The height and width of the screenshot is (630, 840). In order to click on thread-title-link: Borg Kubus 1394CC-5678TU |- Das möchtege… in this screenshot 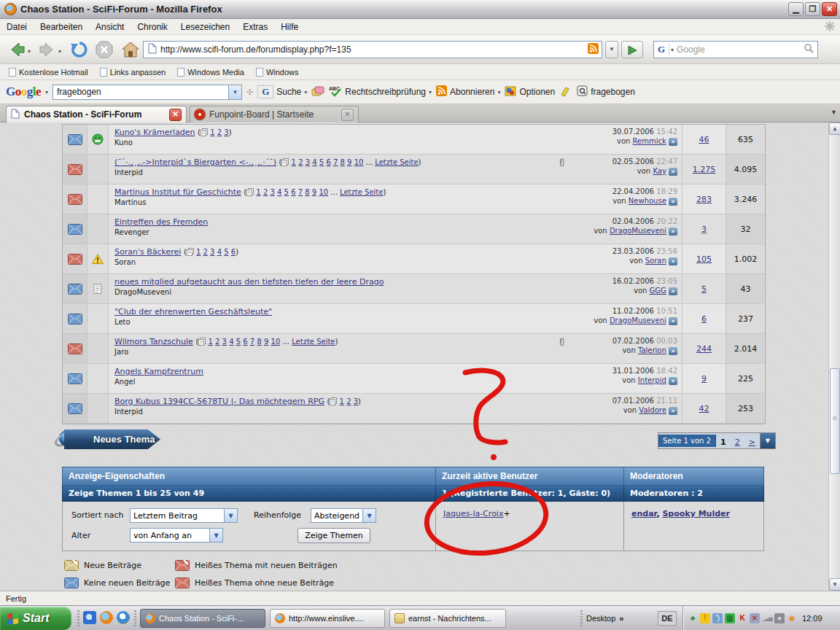, I will do `click(219, 401)`.